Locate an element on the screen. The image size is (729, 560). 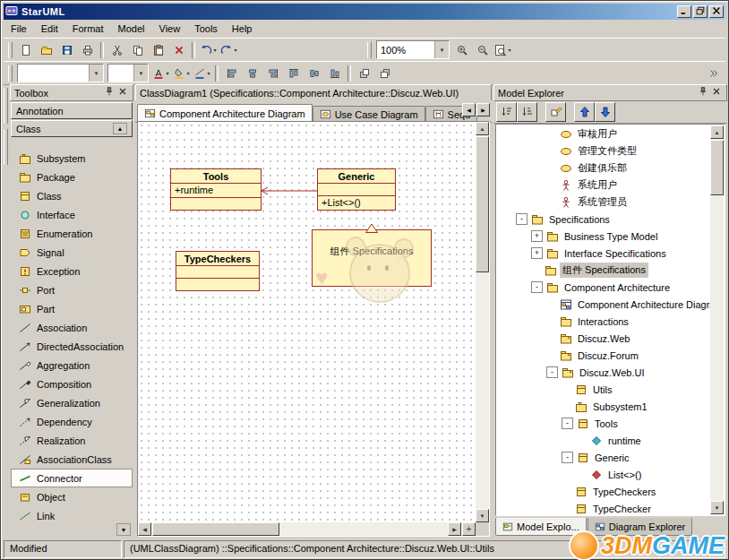
scroll-down-button: ▼ is located at coordinates (482, 516).